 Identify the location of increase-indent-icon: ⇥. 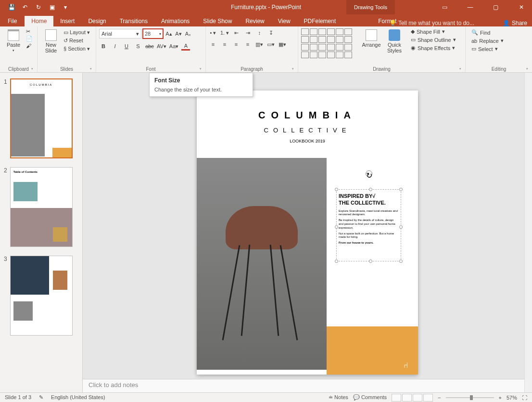
(248, 33).